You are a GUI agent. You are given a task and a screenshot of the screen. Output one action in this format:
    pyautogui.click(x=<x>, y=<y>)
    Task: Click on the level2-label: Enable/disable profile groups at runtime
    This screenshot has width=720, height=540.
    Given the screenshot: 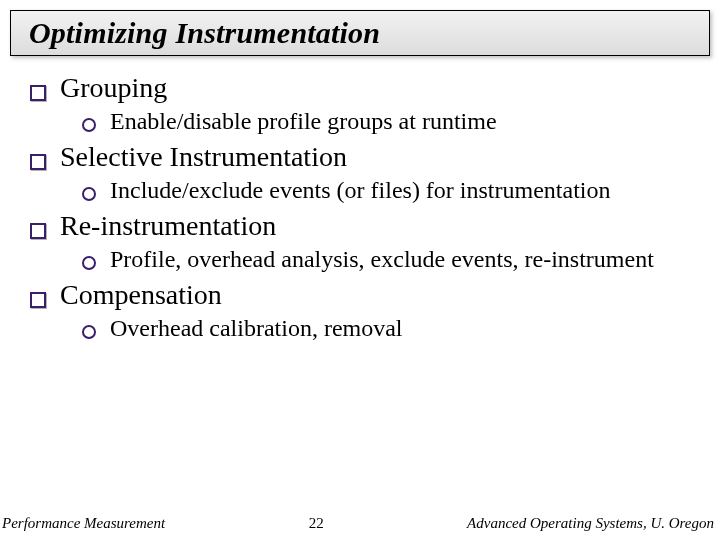 What is the action you would take?
    pyautogui.click(x=304, y=122)
    